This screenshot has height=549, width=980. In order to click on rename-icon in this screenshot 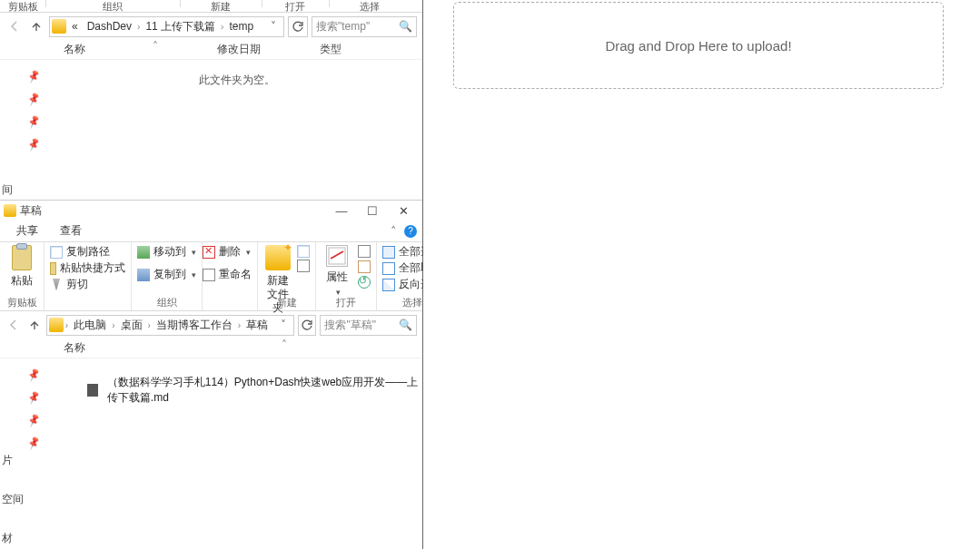, I will do `click(209, 275)`.